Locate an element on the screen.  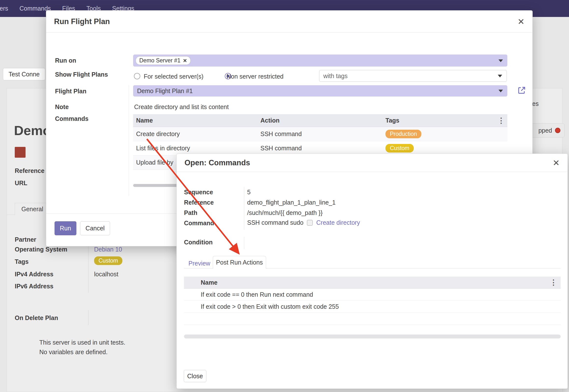
partial-text: es is located at coordinates (535, 104).